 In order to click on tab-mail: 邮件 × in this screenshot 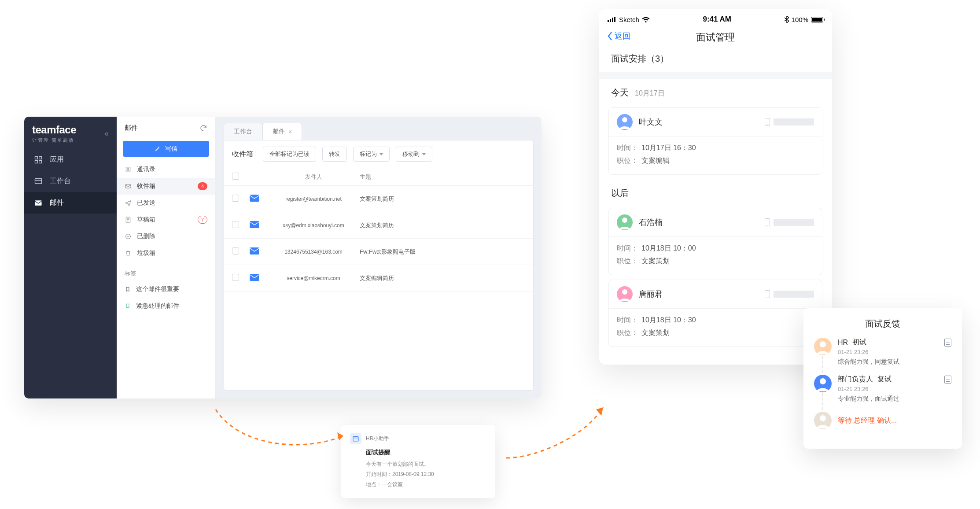, I will do `click(282, 131)`.